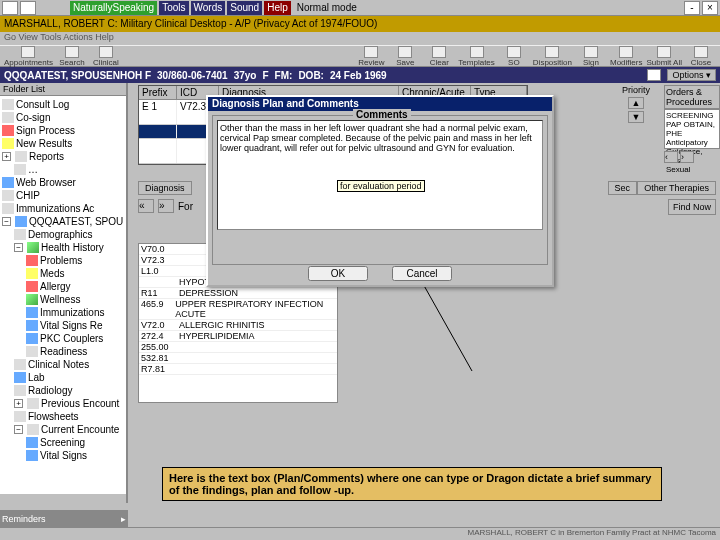  Describe the element at coordinates (63, 404) in the screenshot. I see `tree-item: +Previous Encount` at that location.